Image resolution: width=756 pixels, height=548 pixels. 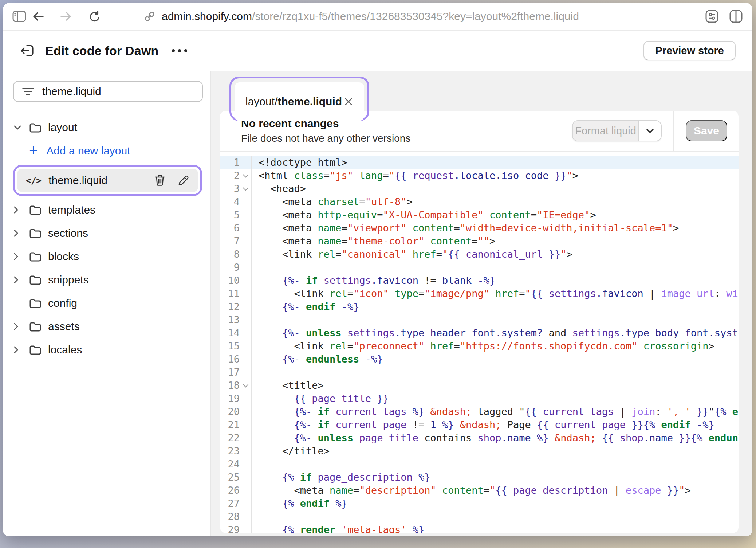 I want to click on code-text: {% endif %}, so click(x=495, y=504).